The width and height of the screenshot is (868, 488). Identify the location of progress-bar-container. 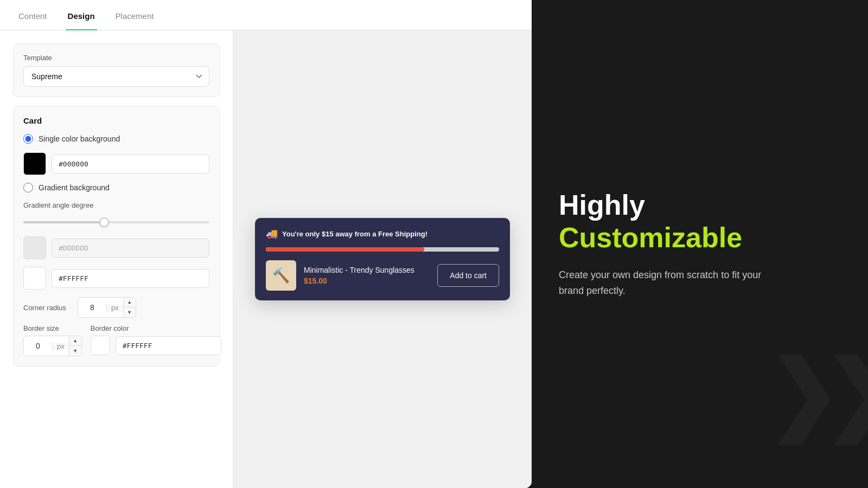
(382, 249).